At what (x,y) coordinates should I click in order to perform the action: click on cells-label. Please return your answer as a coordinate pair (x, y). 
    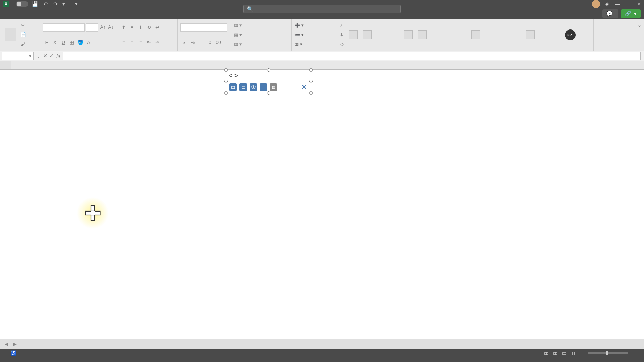
    Looking at the image, I should click on (313, 49).